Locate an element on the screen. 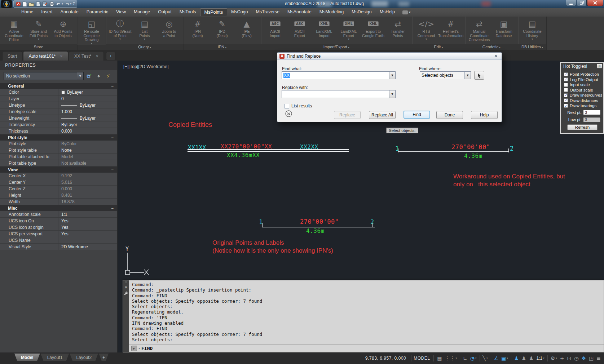  properties-header: PROPERTIES is located at coordinates (58, 65).